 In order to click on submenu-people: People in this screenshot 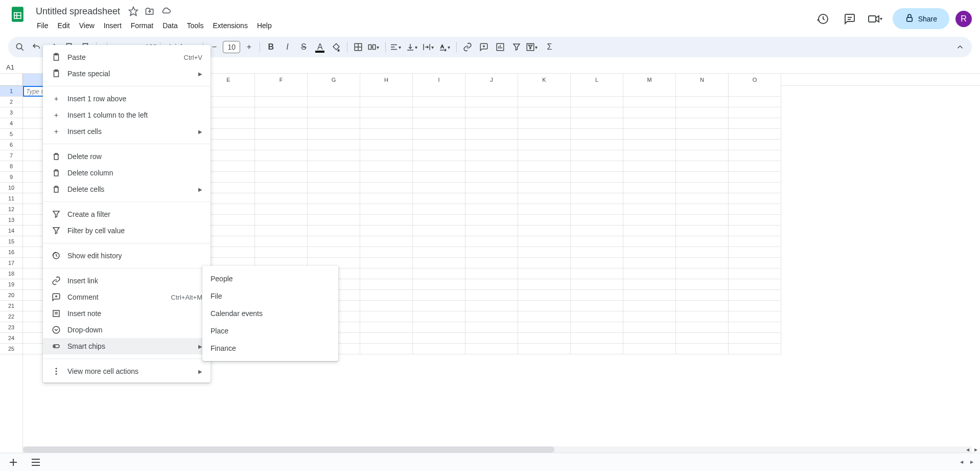, I will do `click(270, 279)`.